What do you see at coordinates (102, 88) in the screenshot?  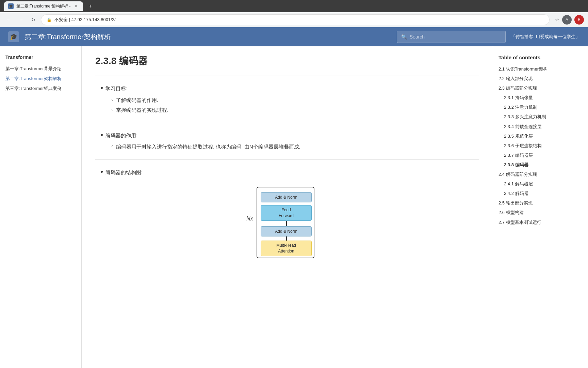 I see `bullet-dot` at bounding box center [102, 88].